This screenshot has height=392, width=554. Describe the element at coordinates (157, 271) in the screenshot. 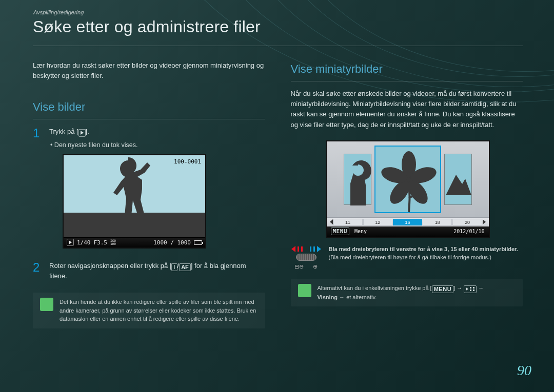

I see `step2-text: Roter navigasjonsknappen eller trykk på …` at that location.